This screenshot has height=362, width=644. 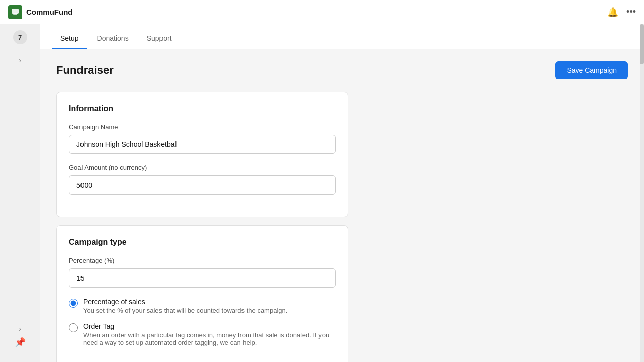 What do you see at coordinates (642, 44) in the screenshot?
I see `scrollbar-thumb` at bounding box center [642, 44].